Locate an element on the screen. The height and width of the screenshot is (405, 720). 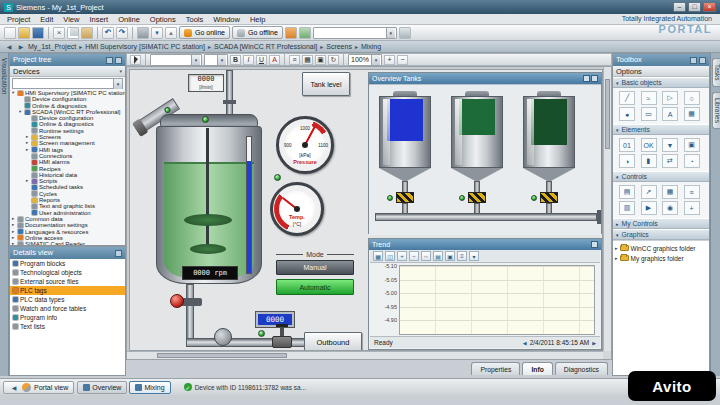
status-force-icon: + is located at coordinates (692, 208).